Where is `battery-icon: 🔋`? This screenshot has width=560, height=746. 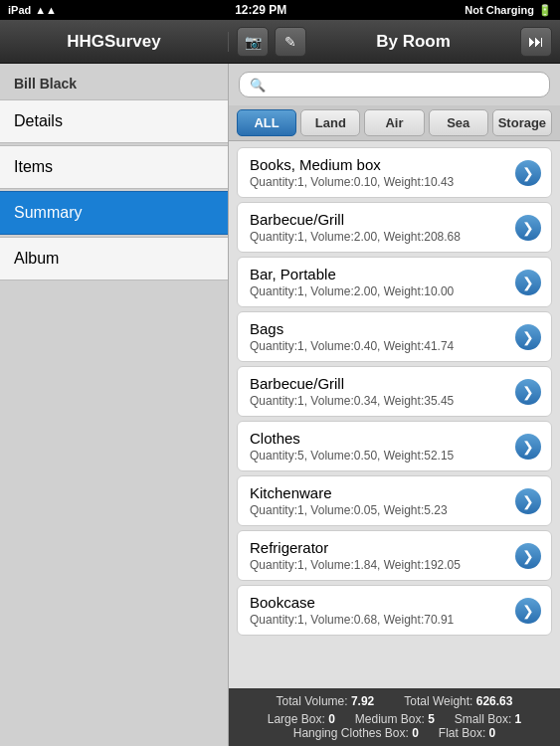 battery-icon: 🔋 is located at coordinates (545, 10).